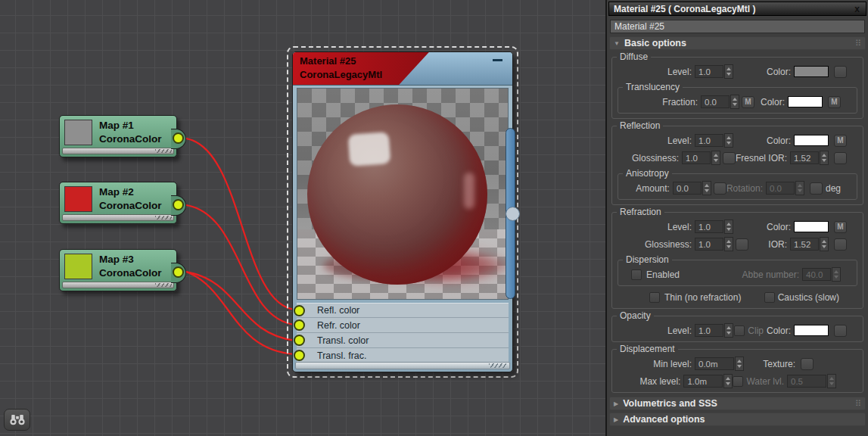  I want to click on refraction-color-swatch, so click(811, 227).